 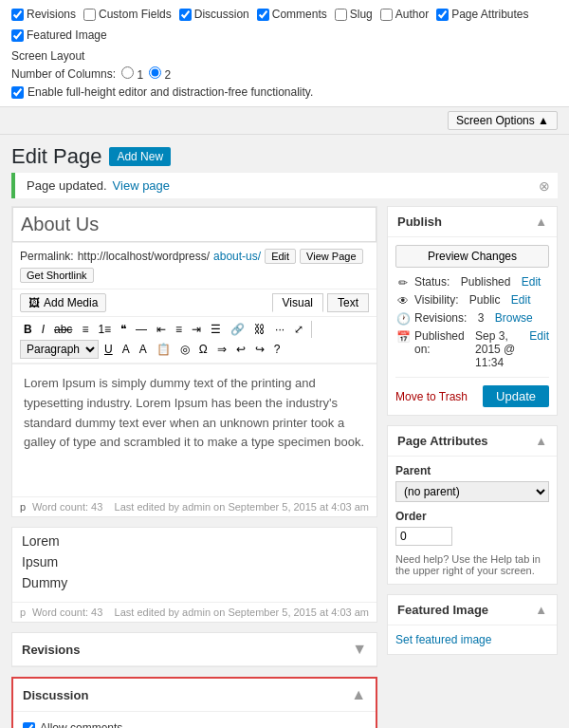 I want to click on col2-radio: 2, so click(x=159, y=74).